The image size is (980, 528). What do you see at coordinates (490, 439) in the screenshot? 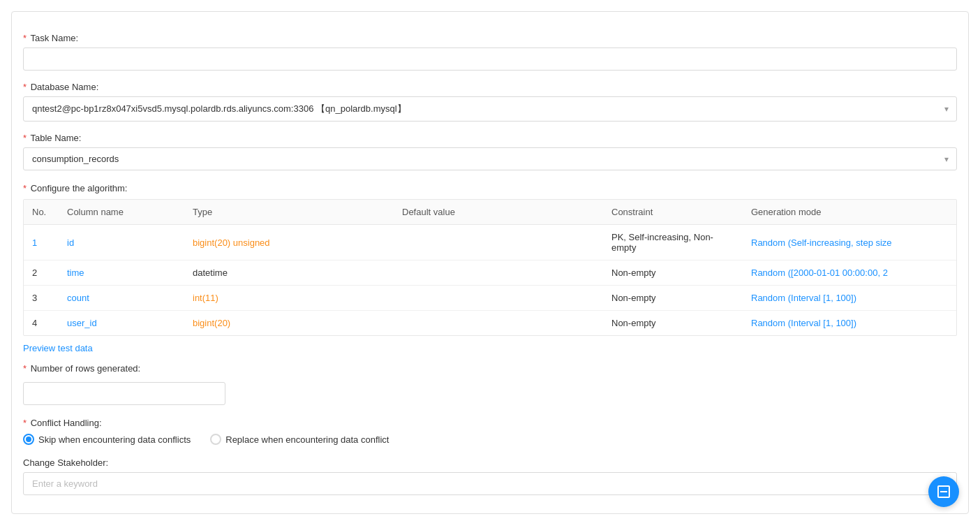
I see `conflict-options-row: Skip when encountering data conflicts Re…` at bounding box center [490, 439].